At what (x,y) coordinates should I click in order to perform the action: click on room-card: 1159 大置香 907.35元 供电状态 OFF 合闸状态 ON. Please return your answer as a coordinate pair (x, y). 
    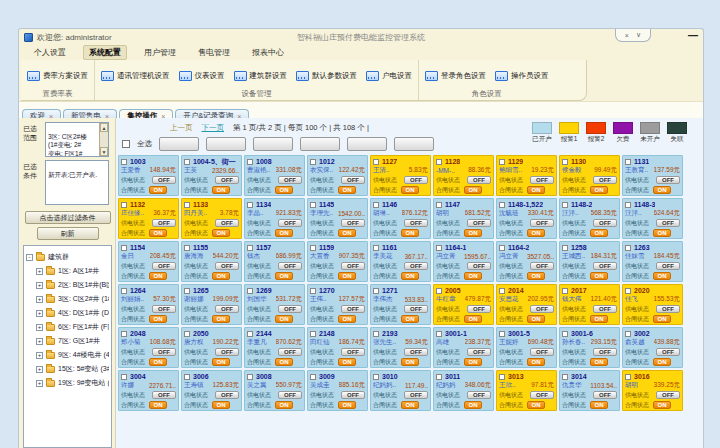
    Looking at the image, I should click on (338, 262).